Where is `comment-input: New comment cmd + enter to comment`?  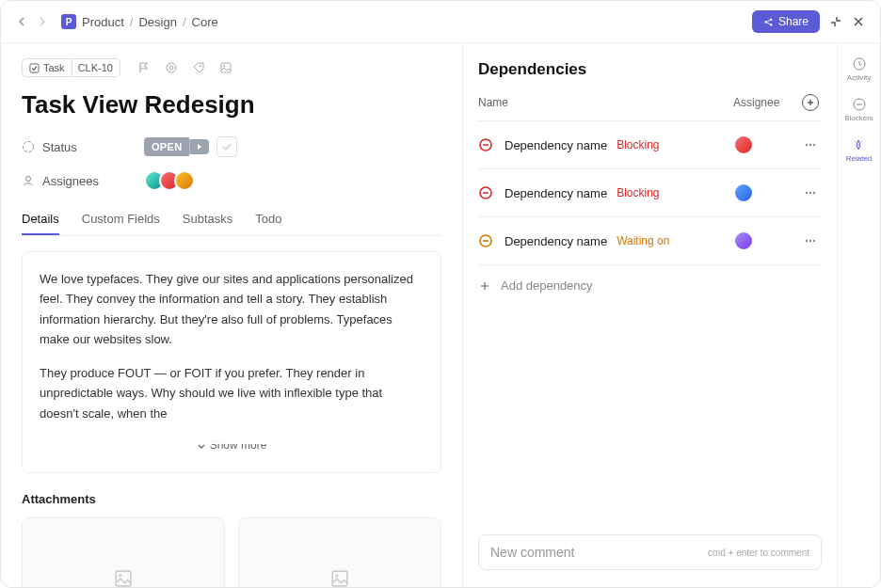
comment-input: New comment cmd + enter to comment is located at coordinates (649, 552).